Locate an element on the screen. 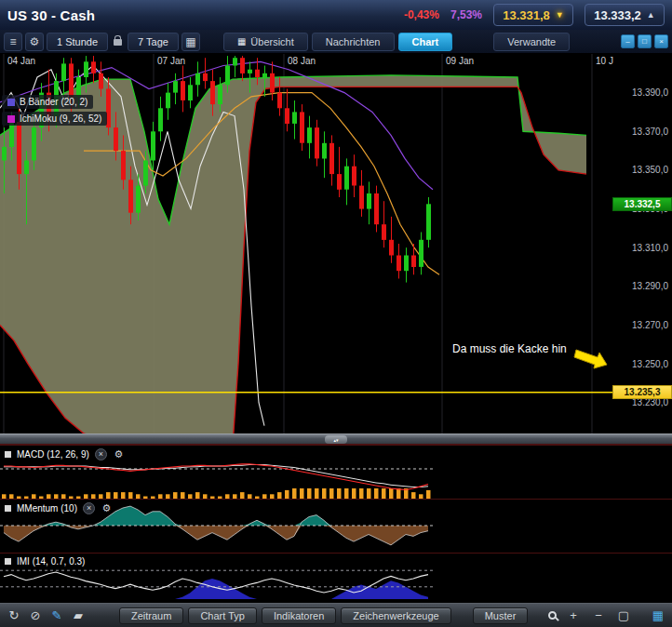  current-price-badge: 13.332,5 is located at coordinates (642, 205).